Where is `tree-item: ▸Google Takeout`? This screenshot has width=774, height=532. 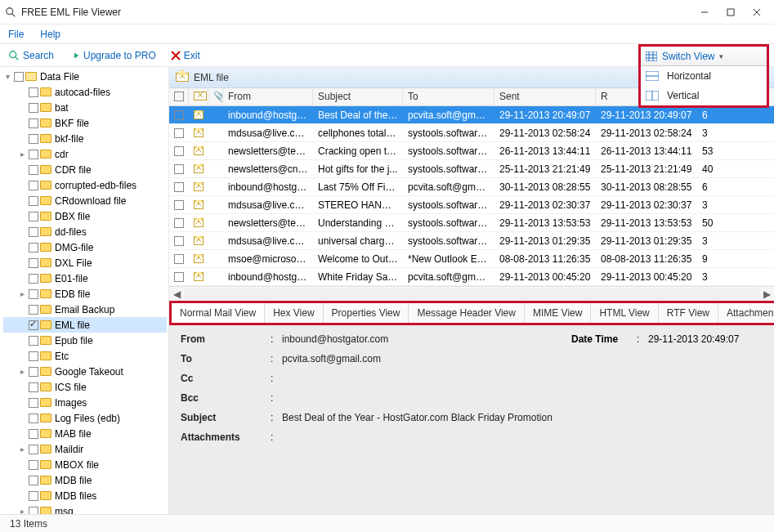 tree-item: ▸Google Takeout is located at coordinates (85, 371).